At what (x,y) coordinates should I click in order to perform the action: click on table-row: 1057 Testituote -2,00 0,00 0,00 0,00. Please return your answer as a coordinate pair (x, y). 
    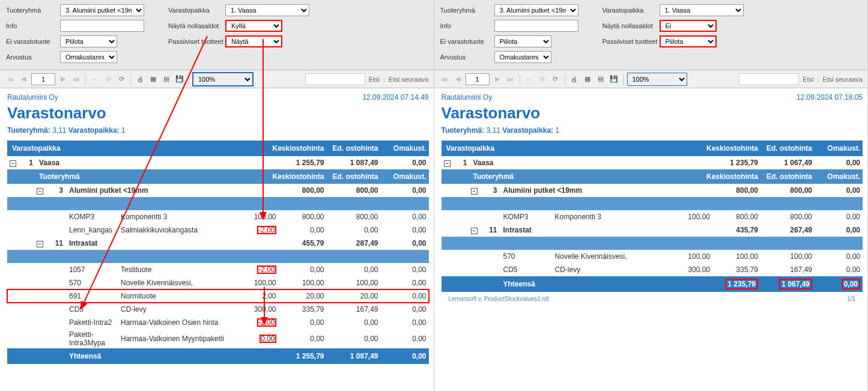
    Looking at the image, I should click on (218, 270).